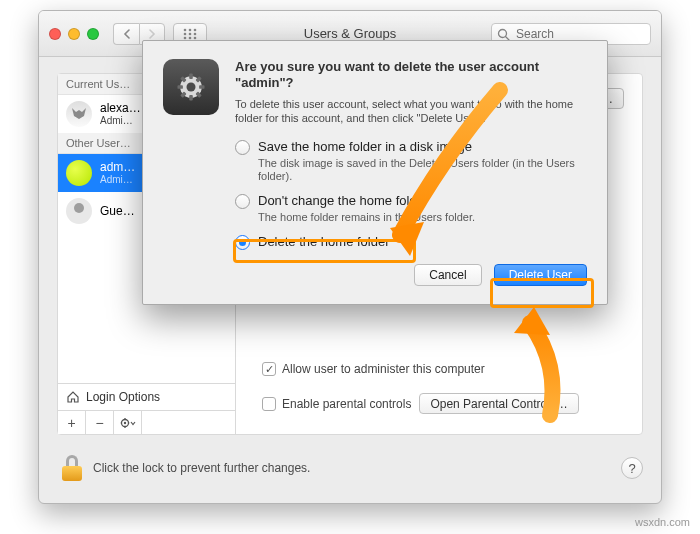 The width and height of the screenshot is (700, 534). Describe the element at coordinates (100, 423) in the screenshot. I see `remove-user-button: −` at that location.